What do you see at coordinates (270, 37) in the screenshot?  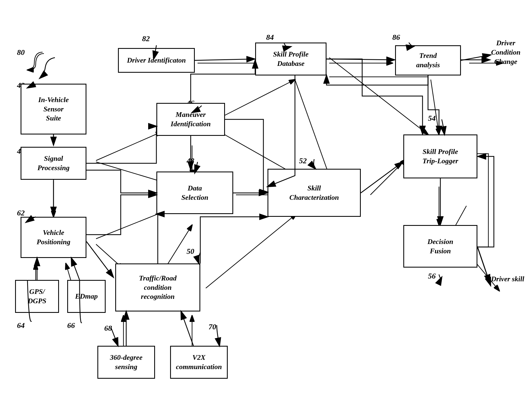 I see `label-84: 84` at bounding box center [270, 37].